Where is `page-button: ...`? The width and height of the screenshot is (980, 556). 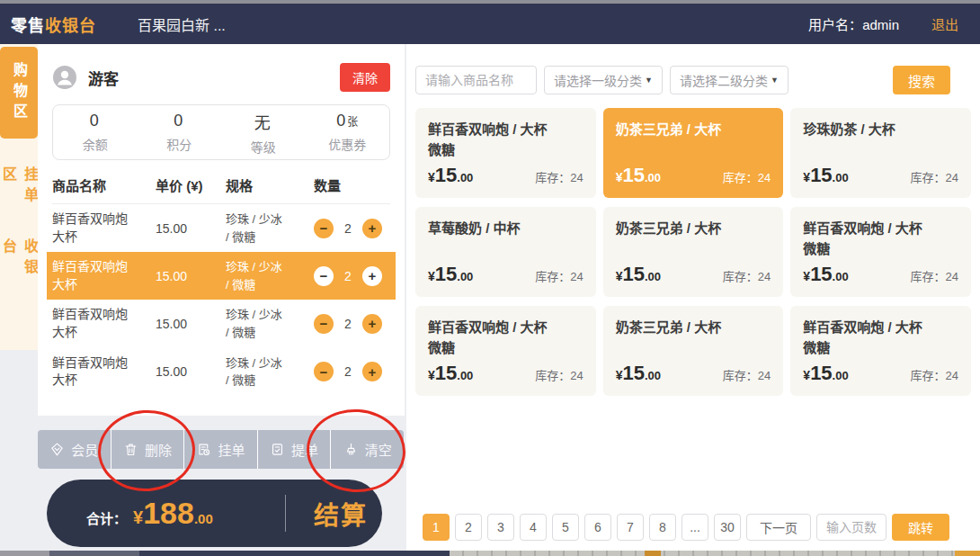 page-button: ... is located at coordinates (695, 527).